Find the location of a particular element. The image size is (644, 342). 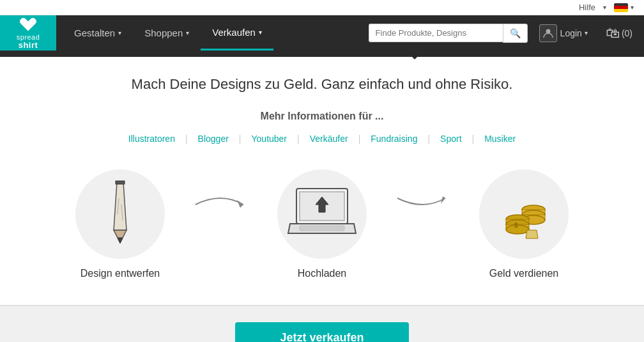

nav-gestalten: Gestalten ▾ is located at coordinates (98, 33).